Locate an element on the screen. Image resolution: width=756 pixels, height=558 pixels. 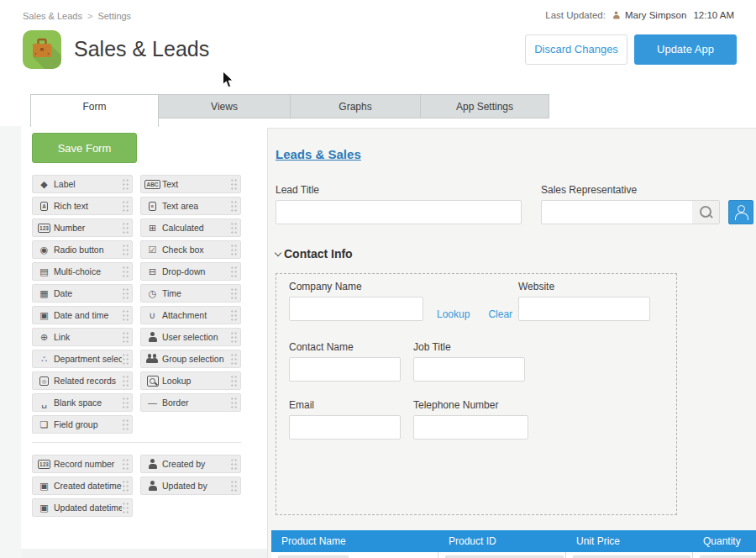
lead-title-input is located at coordinates (398, 212).